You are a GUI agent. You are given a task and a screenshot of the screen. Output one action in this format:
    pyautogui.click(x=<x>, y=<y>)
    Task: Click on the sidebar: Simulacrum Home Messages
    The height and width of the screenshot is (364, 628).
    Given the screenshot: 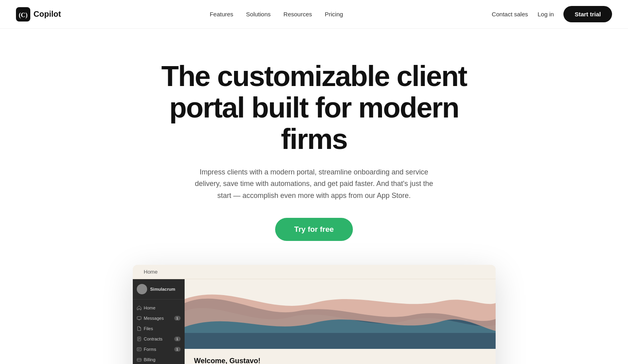 What is the action you would take?
    pyautogui.click(x=159, y=322)
    